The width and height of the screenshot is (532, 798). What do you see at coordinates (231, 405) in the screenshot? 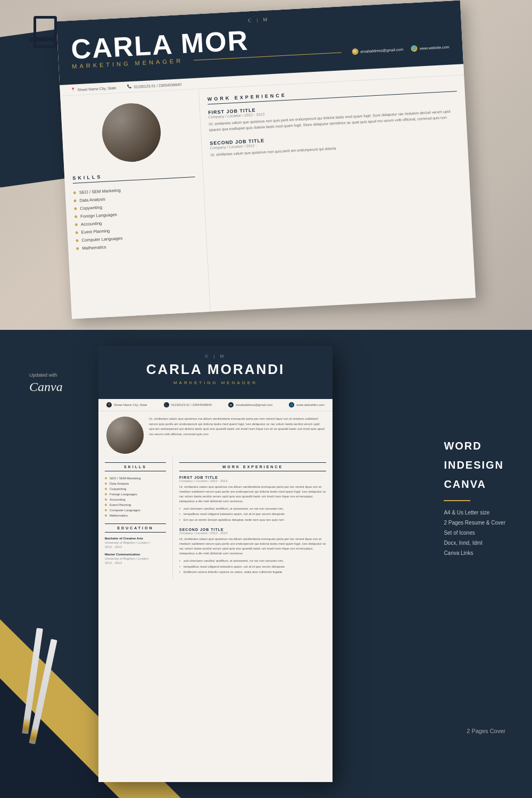
I see `email-icon-bottom: ✉` at bounding box center [231, 405].